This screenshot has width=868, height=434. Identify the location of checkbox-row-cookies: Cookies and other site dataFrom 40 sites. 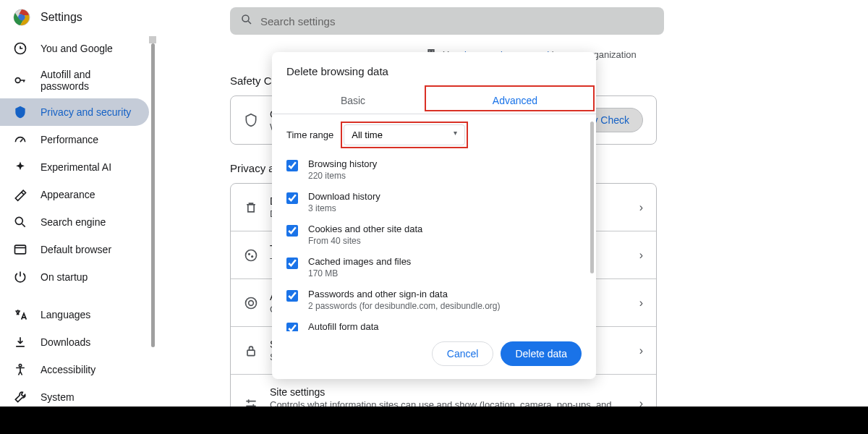
(434, 234).